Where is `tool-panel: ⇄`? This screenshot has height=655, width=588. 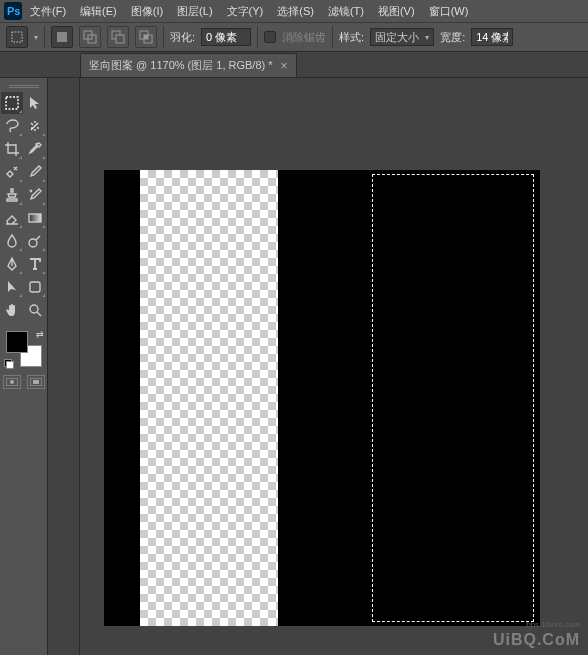
tool-panel: ⇄ is located at coordinates (24, 366).